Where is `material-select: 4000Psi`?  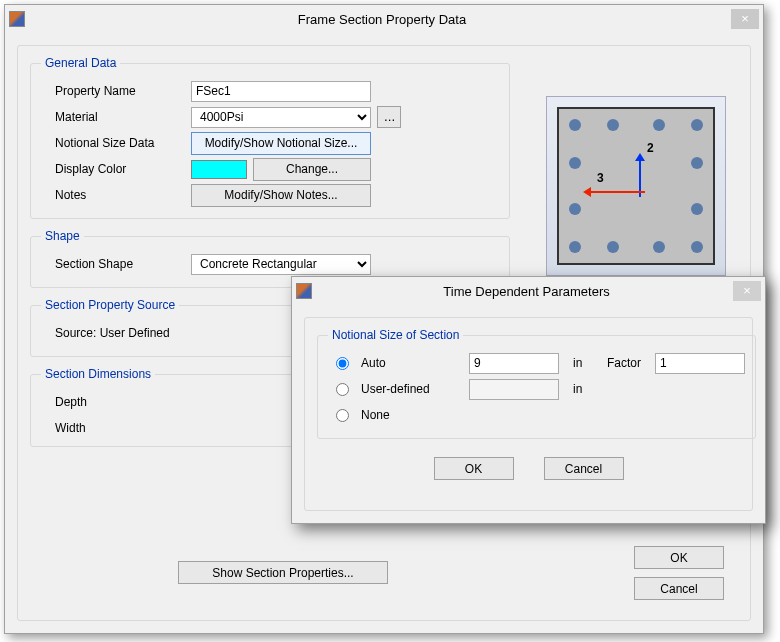
material-select: 4000Psi is located at coordinates (281, 118).